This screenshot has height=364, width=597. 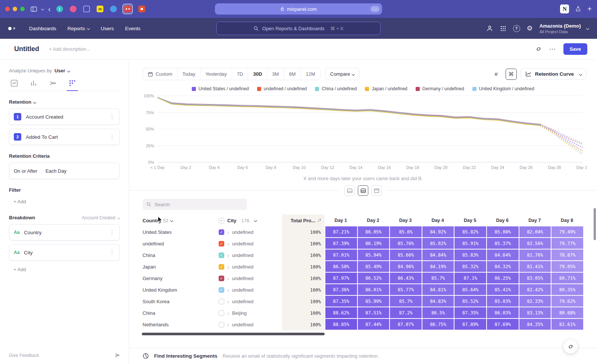 I want to click on date-range-30d: 30D, so click(x=257, y=74).